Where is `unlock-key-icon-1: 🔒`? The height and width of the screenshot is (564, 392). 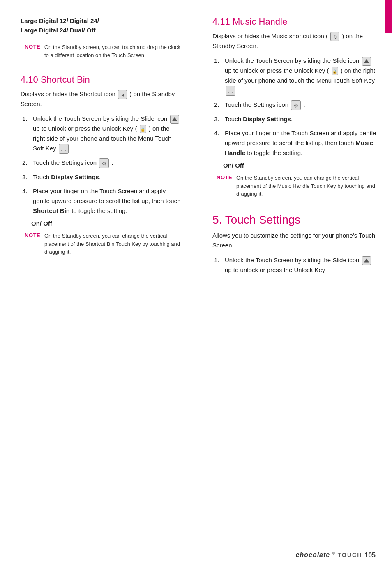
unlock-key-icon-1: 🔒 is located at coordinates (143, 129).